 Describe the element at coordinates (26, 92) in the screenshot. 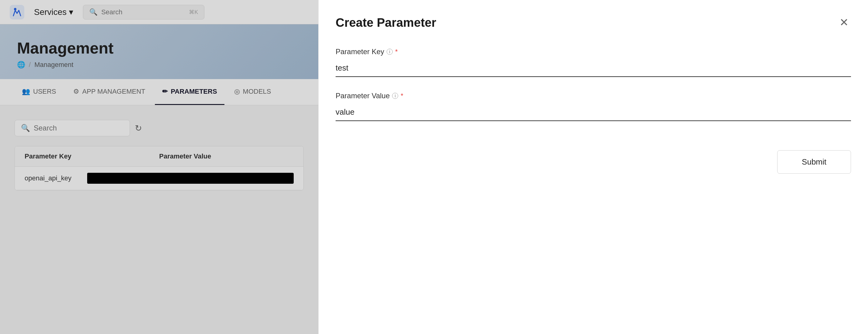

I see `users-icon: 👥` at that location.